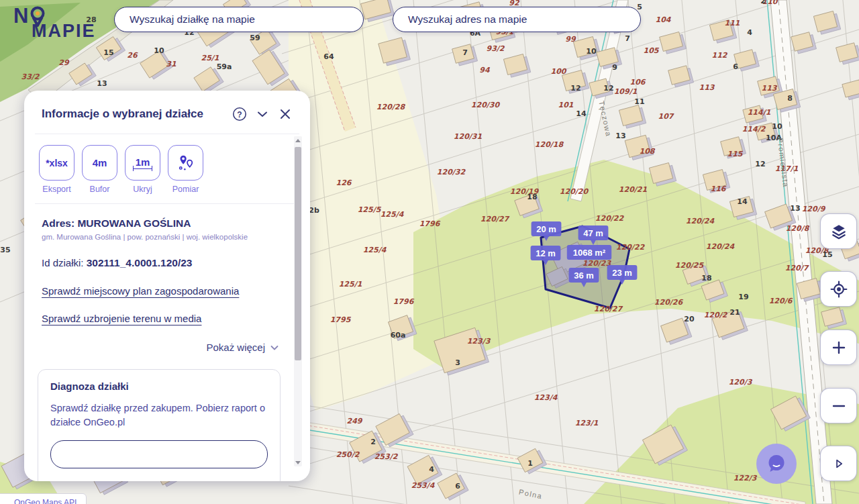 This screenshot has height=504, width=859. What do you see at coordinates (530, 463) in the screenshot?
I see `house-number-label: 1` at bounding box center [530, 463].